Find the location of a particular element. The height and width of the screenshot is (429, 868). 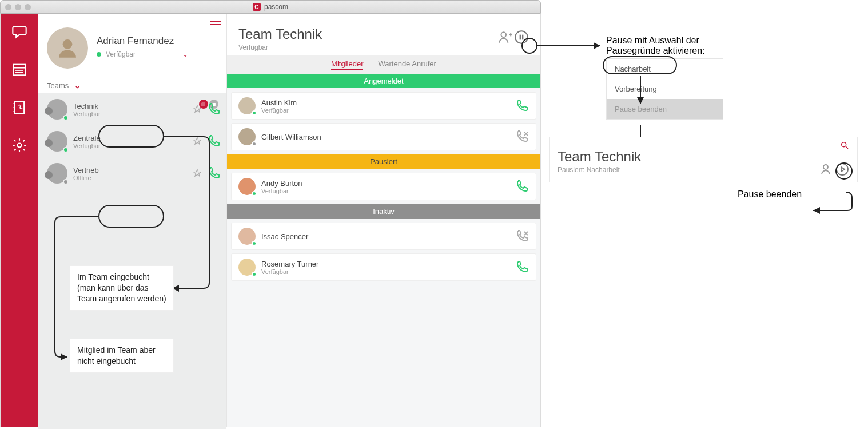

zoom-icon is located at coordinates (27, 7).